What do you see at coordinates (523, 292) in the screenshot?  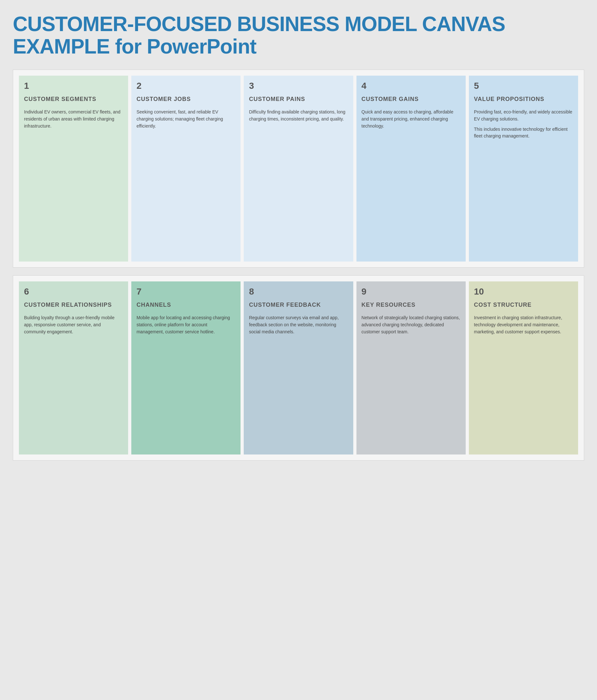 I see `bottom-cell-number-5: 10` at bounding box center [523, 292].